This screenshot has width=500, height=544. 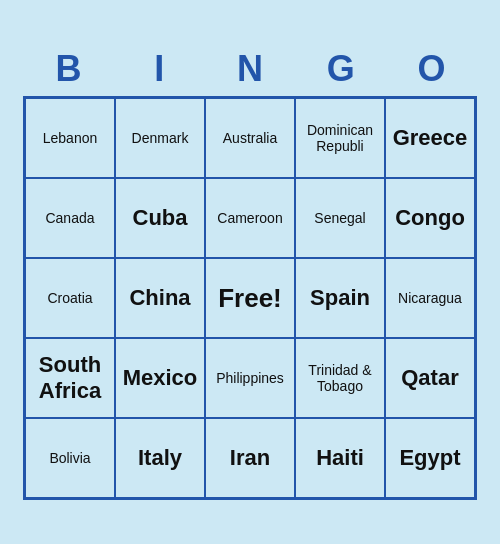 What do you see at coordinates (70, 378) in the screenshot?
I see `grid-cell: South Africa` at bounding box center [70, 378].